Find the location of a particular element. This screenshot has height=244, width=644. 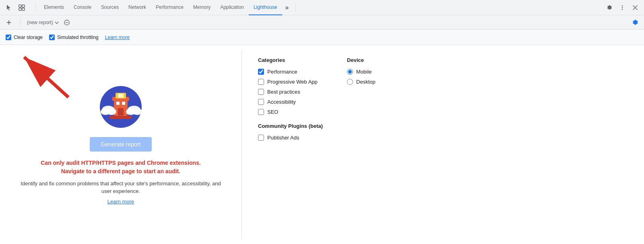

device-mobile-radio is located at coordinates (350, 72).